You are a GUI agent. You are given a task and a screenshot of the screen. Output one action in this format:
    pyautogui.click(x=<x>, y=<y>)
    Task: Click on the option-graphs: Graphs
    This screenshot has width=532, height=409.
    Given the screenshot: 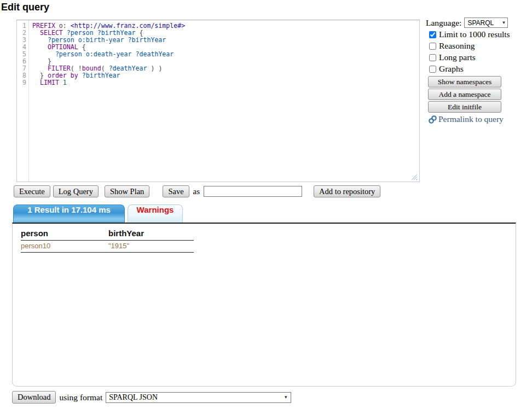 What is the action you would take?
    pyautogui.click(x=475, y=69)
    